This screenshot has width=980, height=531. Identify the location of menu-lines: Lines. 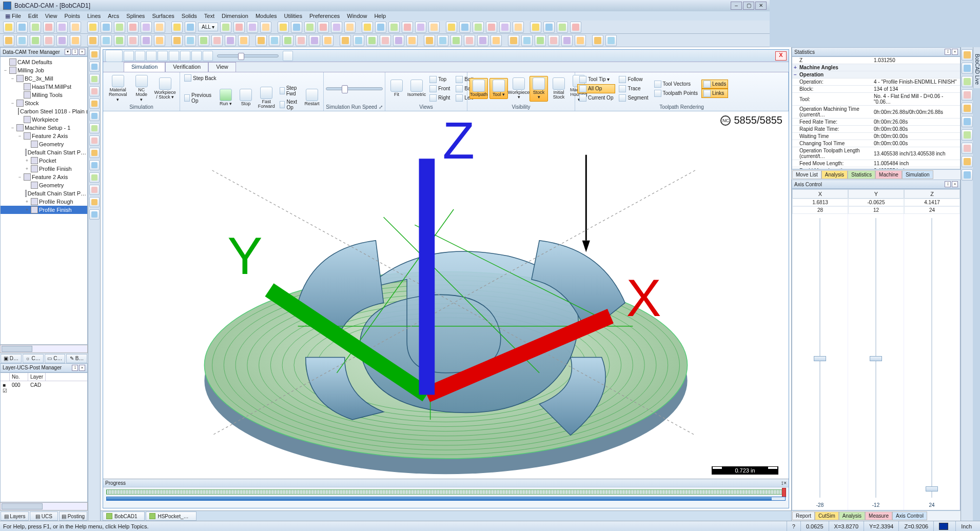
(94, 16).